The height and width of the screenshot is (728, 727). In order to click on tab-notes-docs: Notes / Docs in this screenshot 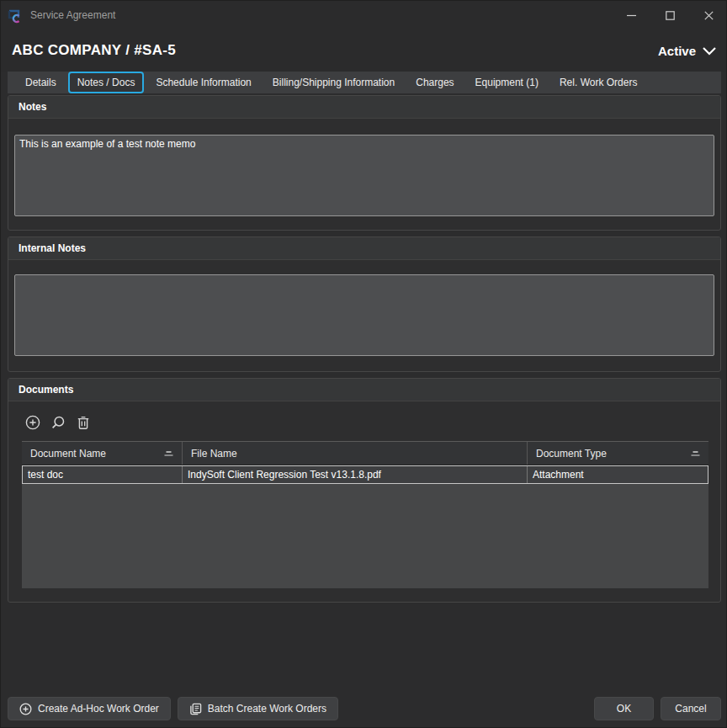, I will do `click(106, 82)`.